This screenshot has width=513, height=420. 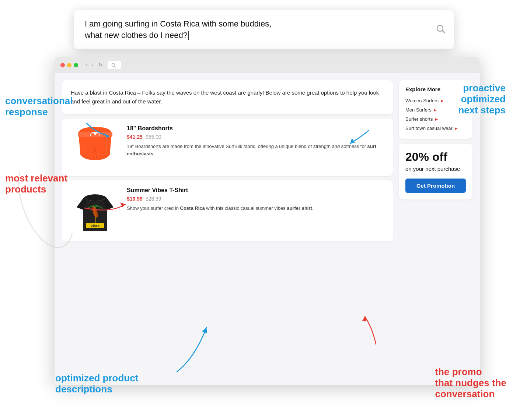 What do you see at coordinates (69, 65) in the screenshot?
I see `traffic-lights` at bounding box center [69, 65].